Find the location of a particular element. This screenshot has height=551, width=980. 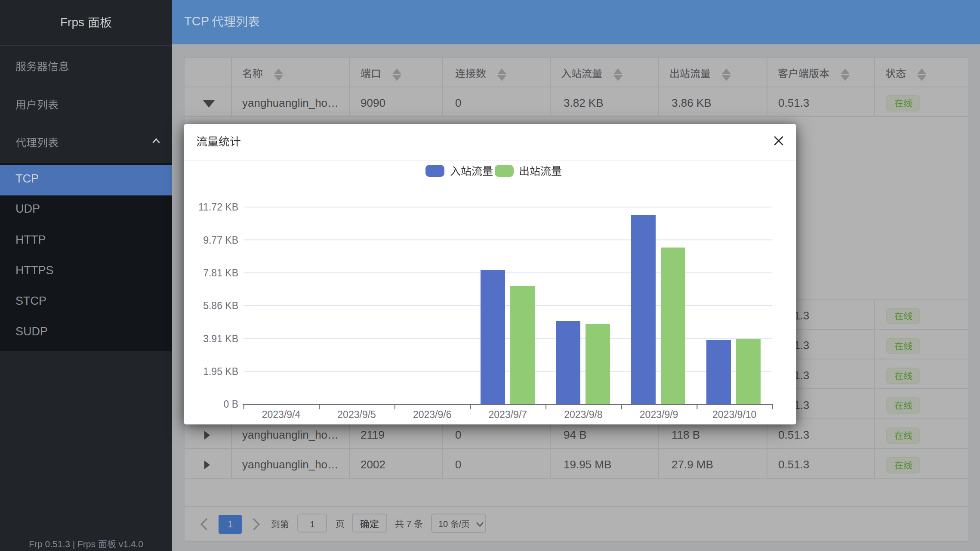

svg-text: 2023/9/9 is located at coordinates (659, 415).